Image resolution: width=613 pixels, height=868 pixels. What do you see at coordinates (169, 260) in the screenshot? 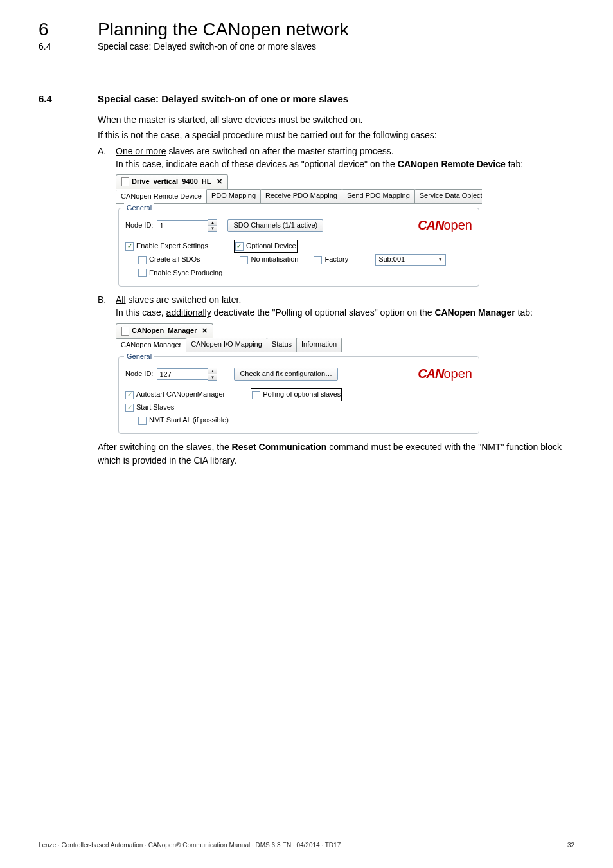
I see `checkbox-create-all-sdos: Create all SDOs` at bounding box center [169, 260].